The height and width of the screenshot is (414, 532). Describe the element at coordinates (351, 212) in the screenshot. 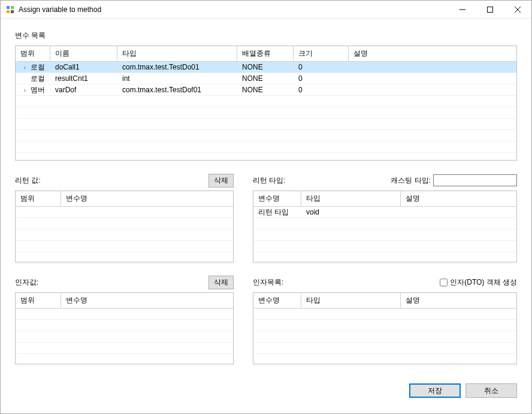

I see `cell-type: void` at that location.